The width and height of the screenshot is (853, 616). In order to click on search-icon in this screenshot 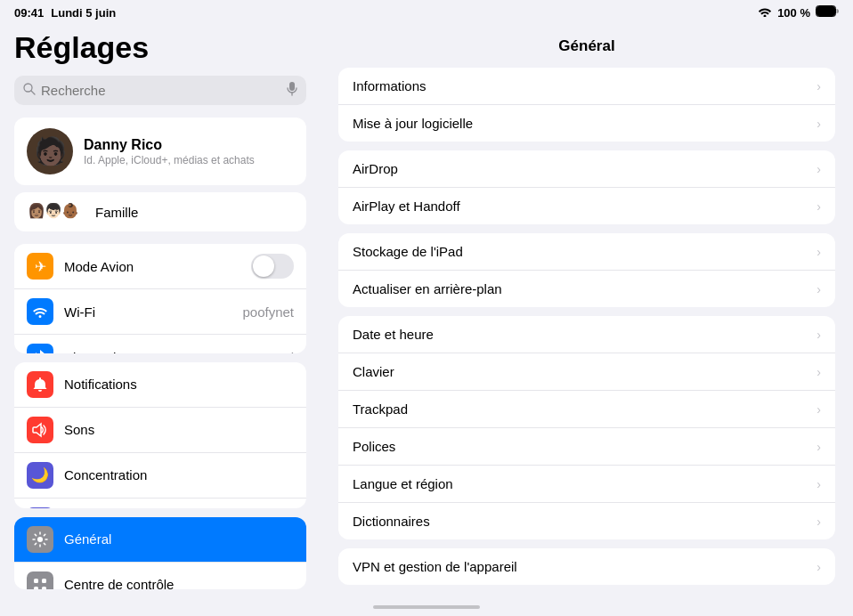, I will do `click(29, 91)`.